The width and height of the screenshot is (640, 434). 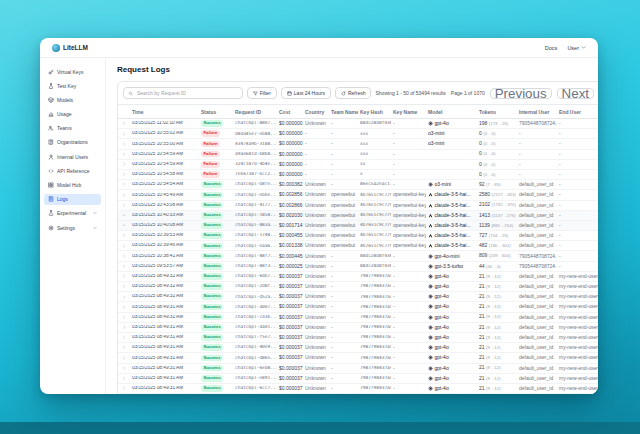 What do you see at coordinates (576, 94) in the screenshot?
I see `next-page-button: Next` at bounding box center [576, 94].